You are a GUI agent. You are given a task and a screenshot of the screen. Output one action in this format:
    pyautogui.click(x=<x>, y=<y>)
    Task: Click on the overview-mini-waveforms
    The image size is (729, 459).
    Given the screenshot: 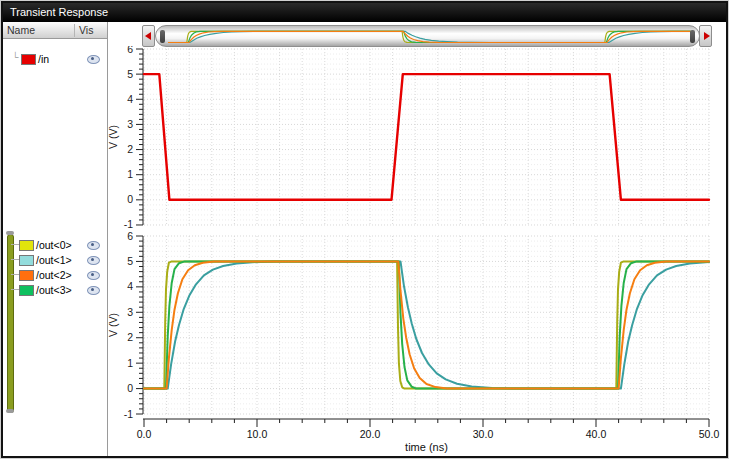 What is the action you would take?
    pyautogui.click(x=428, y=36)
    